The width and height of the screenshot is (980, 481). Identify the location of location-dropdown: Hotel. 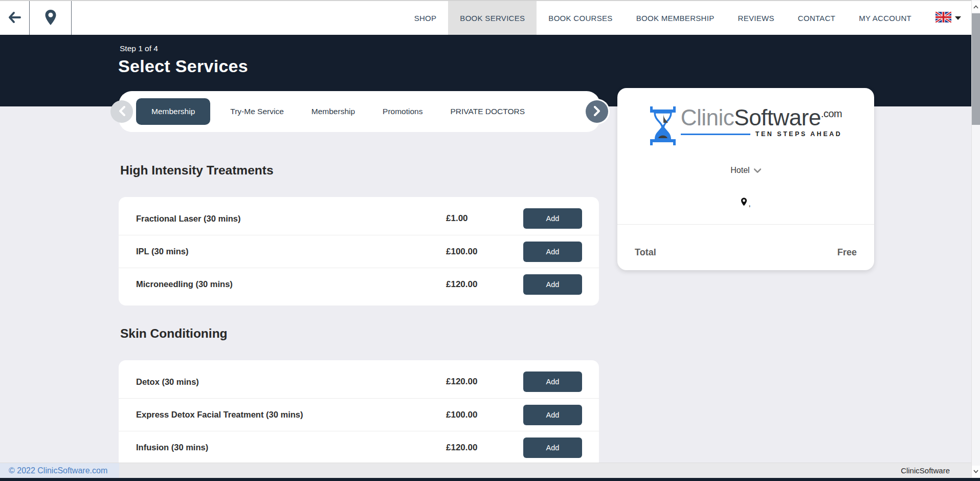
(746, 170).